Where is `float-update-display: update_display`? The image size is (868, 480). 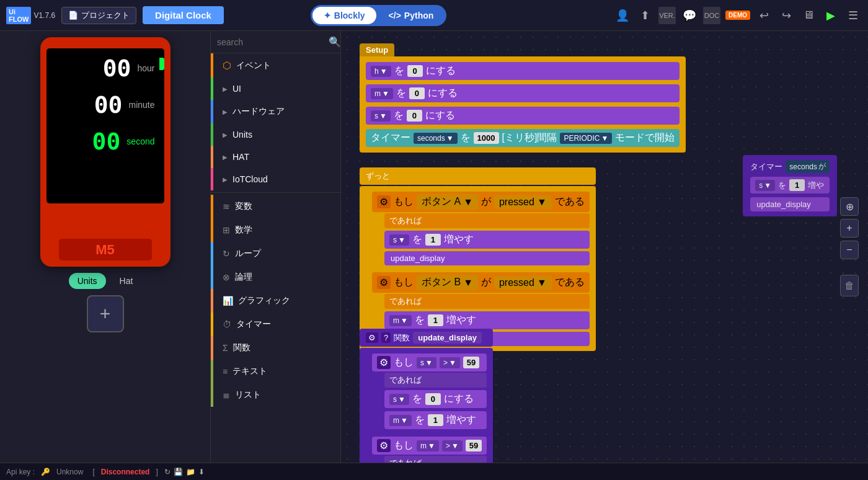 float-update-display: update_display is located at coordinates (790, 205).